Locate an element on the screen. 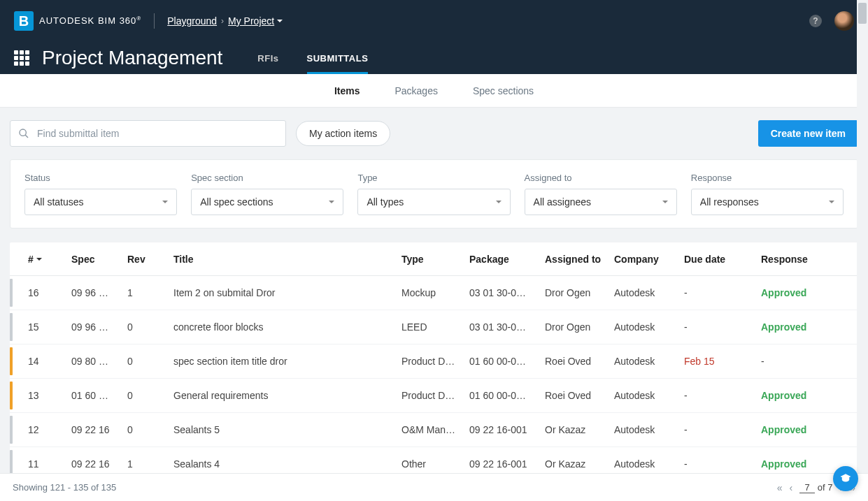  filter-response: ResponseAll responses is located at coordinates (767, 194).